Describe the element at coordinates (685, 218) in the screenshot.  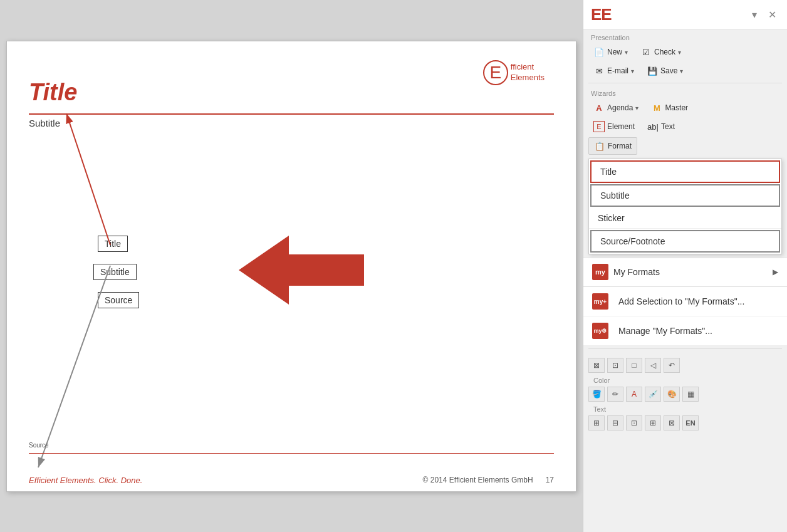
I see `format-sticker-item: Sticker` at that location.